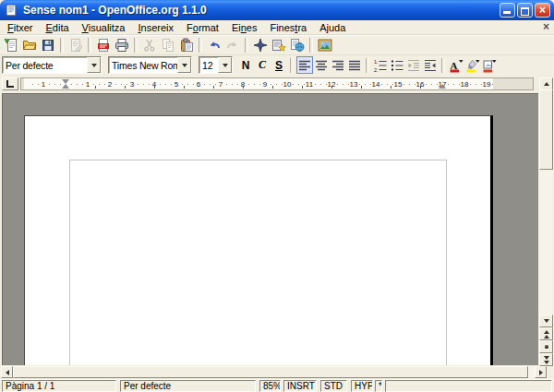  Describe the element at coordinates (94, 65) in the screenshot. I see `style-combo-dropdown` at that location.